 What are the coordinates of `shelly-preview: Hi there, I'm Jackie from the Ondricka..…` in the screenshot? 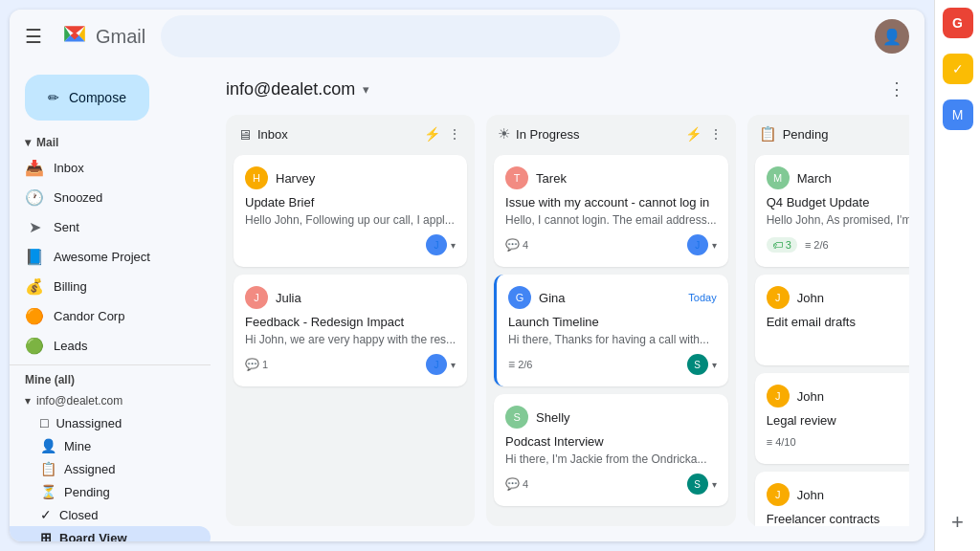 It's located at (611, 459).